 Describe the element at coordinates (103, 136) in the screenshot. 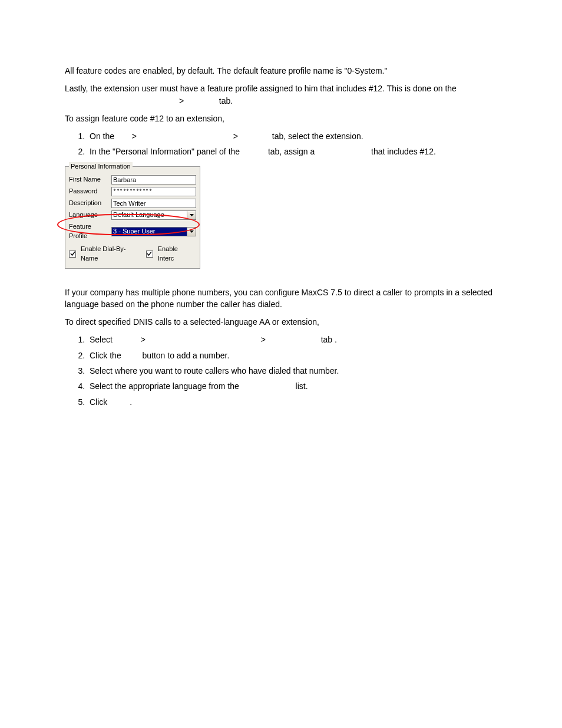

I see `text: On the` at that location.